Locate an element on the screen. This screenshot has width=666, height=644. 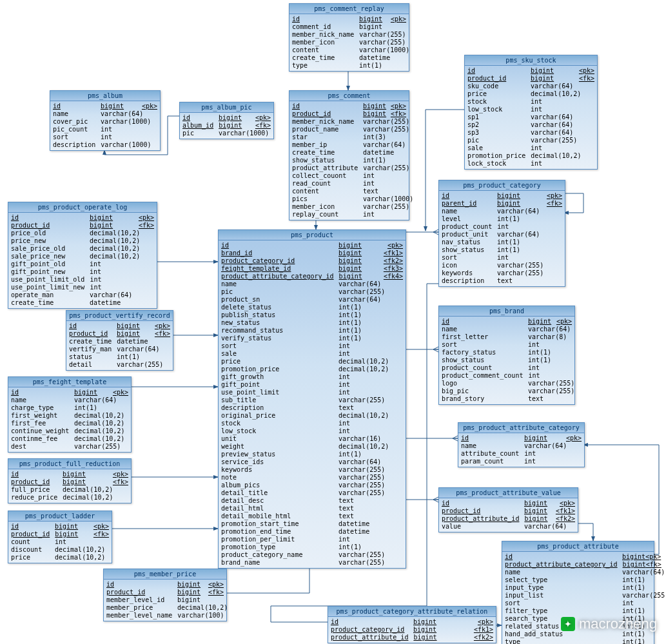
col-name: member_level_id is located at coordinates (139, 600).